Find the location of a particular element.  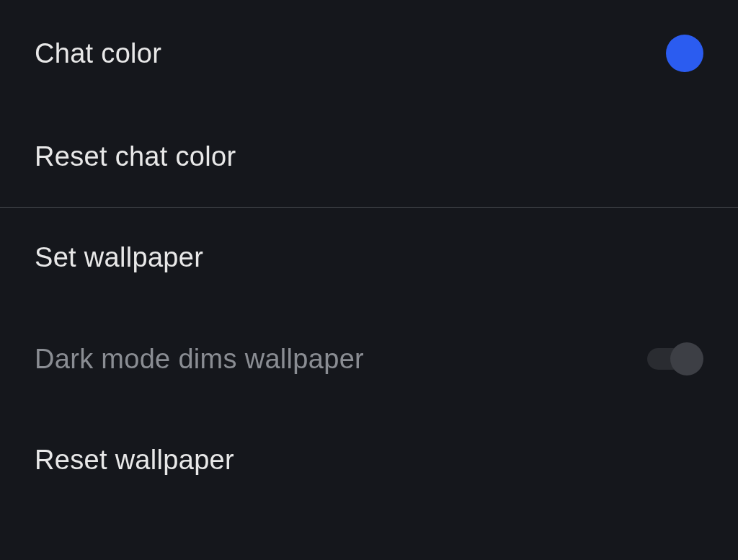

reset-wallpaper-label: Reset wallpaper is located at coordinates (134, 460).